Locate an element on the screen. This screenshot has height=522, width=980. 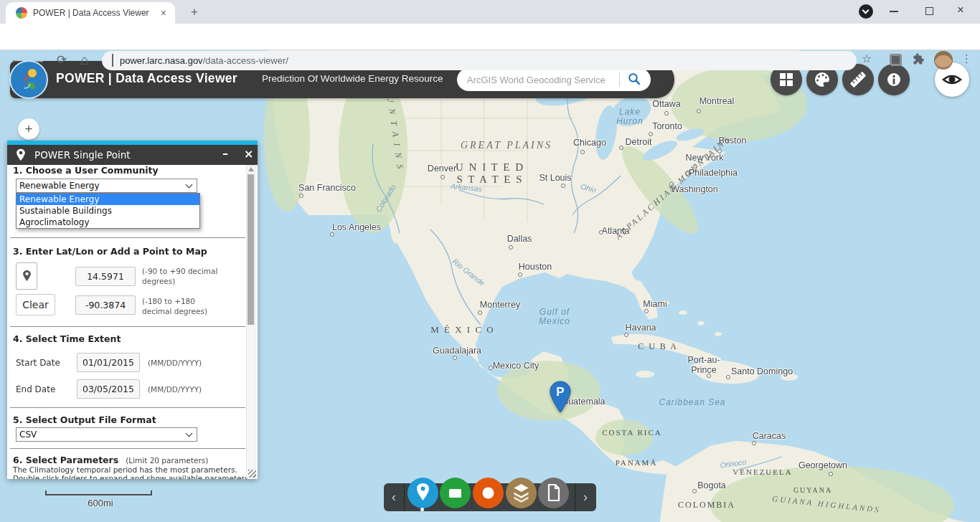
user-community-select: Renewable Energy is located at coordinates (106, 186).